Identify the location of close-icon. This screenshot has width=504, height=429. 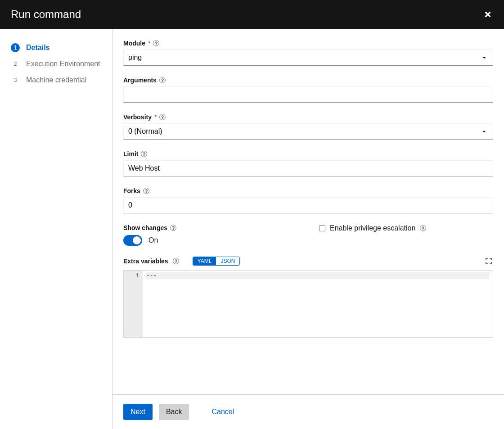
(488, 14).